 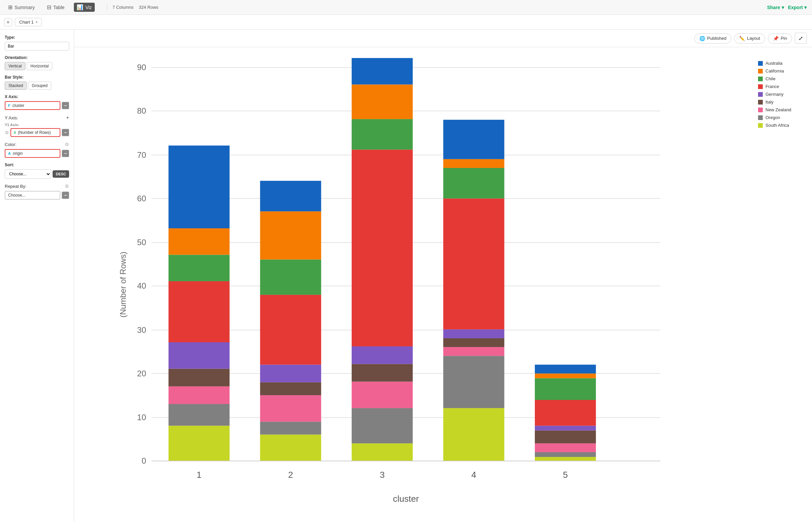 What do you see at coordinates (65, 195) in the screenshot?
I see `repeat-minus-button: −` at bounding box center [65, 195].